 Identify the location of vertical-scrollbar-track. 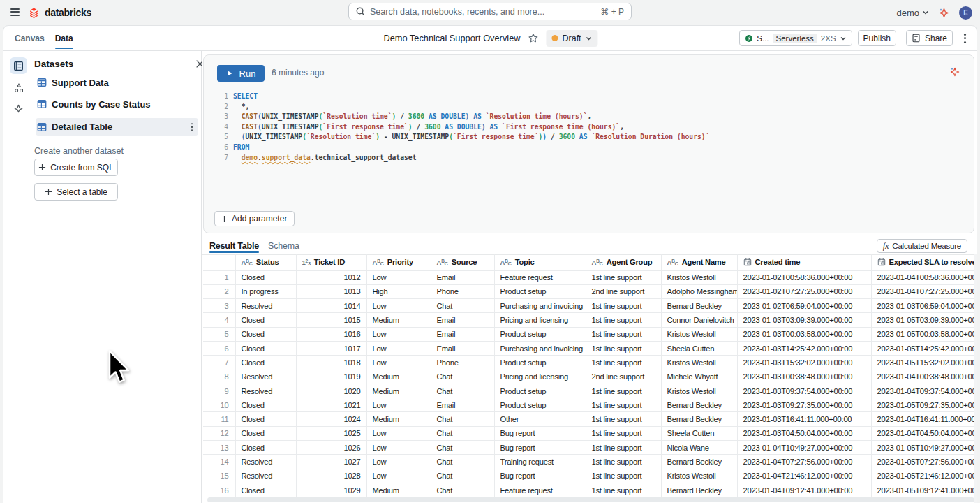
(975, 379).